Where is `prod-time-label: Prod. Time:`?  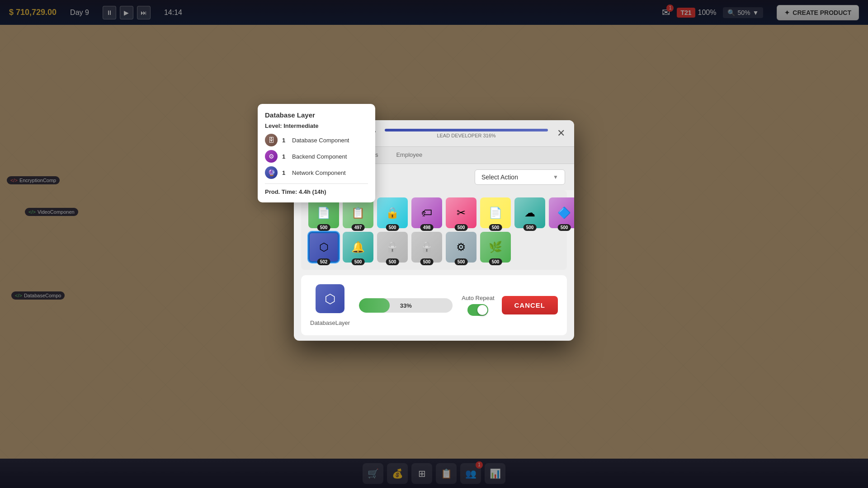
prod-time-label: Prod. Time: is located at coordinates (281, 192).